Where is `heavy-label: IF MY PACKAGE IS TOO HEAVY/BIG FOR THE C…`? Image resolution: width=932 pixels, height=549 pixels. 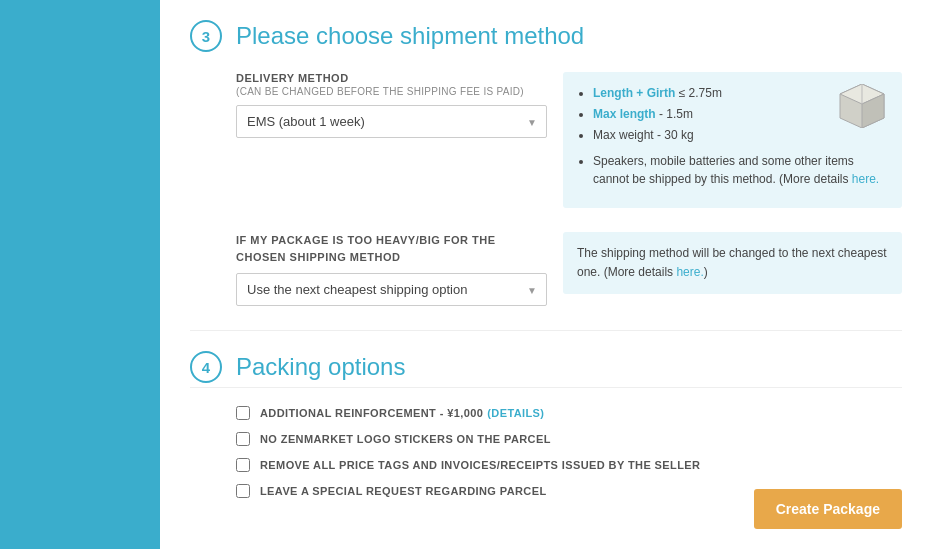
heavy-label: IF MY PACKAGE IS TOO HEAVY/BIG FOR THE C… is located at coordinates (392, 248).